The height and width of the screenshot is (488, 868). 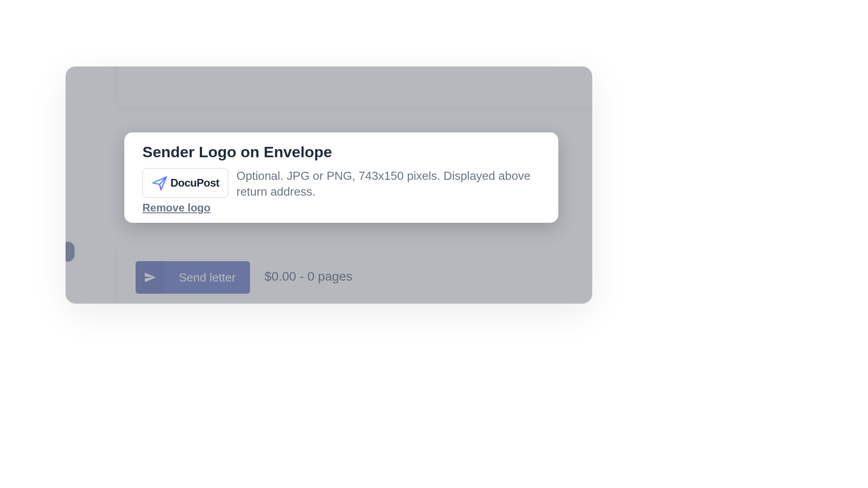 What do you see at coordinates (207, 277) in the screenshot?
I see `send-letter-button-label: Send letter` at bounding box center [207, 277].